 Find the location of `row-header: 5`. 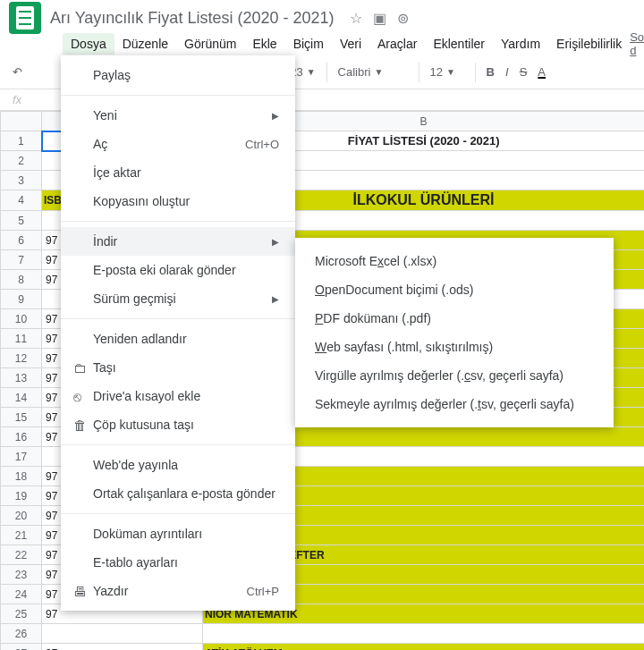

row-header: 5 is located at coordinates (21, 221).